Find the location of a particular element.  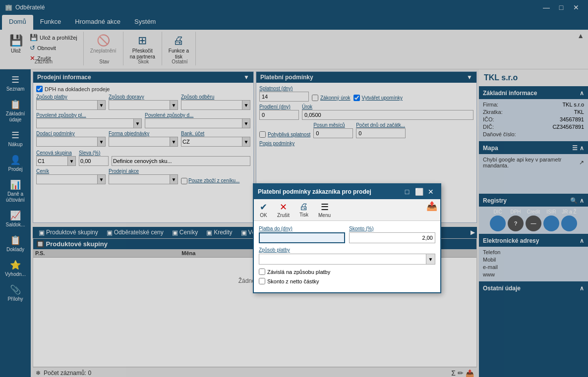

ribbon-scroll-btn: ▲ is located at coordinates (581, 36).